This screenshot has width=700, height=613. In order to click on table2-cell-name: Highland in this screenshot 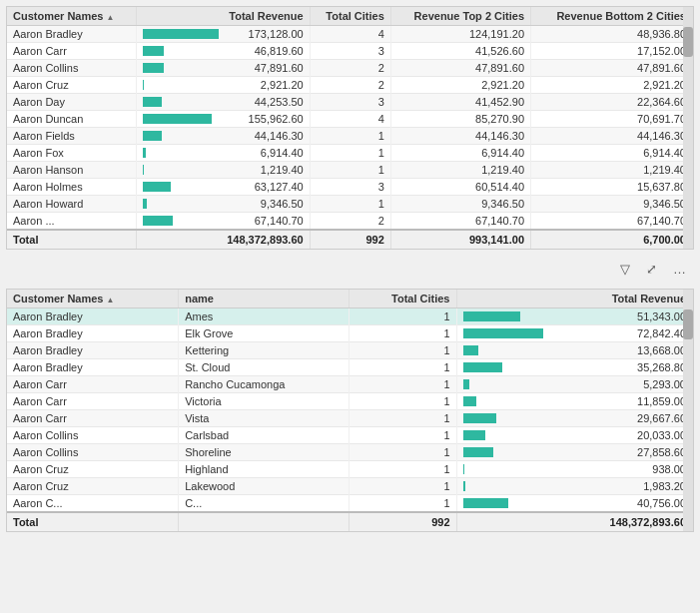, I will do `click(264, 469)`.